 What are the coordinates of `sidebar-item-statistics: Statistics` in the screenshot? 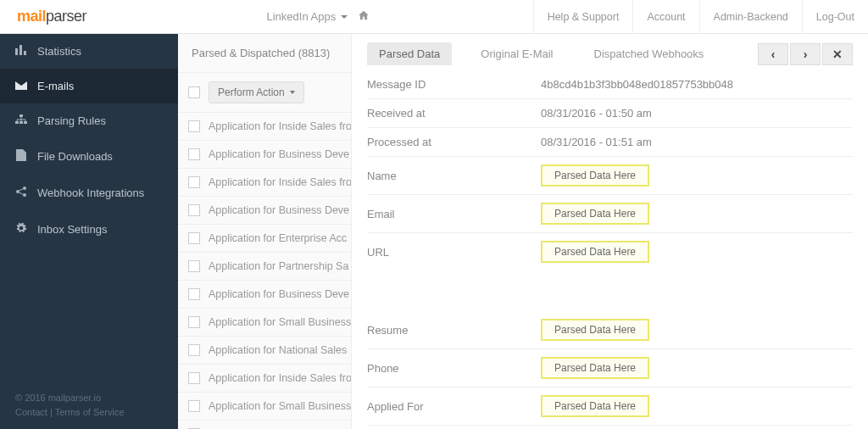 It's located at (89, 51).